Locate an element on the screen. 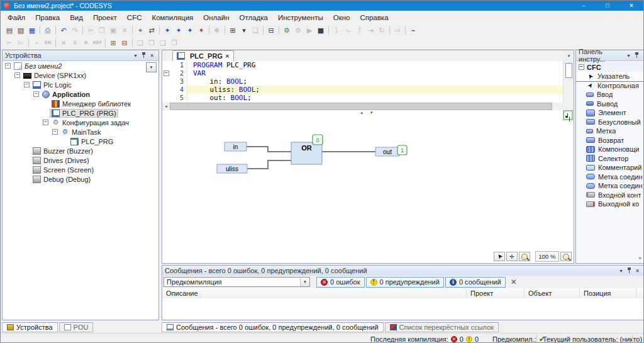 The image size is (644, 343). menu-item-4: CFC is located at coordinates (135, 18).